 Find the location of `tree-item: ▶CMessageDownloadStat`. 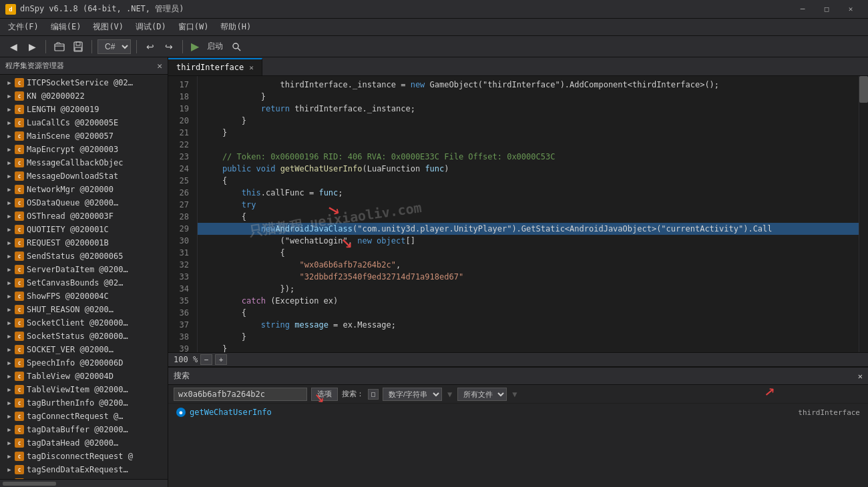

tree-item: ▶CMessageDownloadStat is located at coordinates (84, 176).